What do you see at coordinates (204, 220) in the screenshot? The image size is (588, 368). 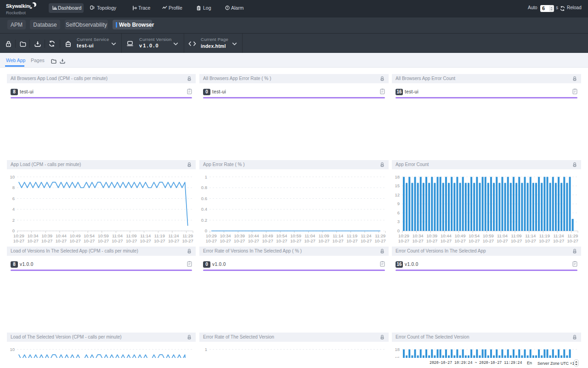 I see `svg-text: 0.2` at bounding box center [204, 220].